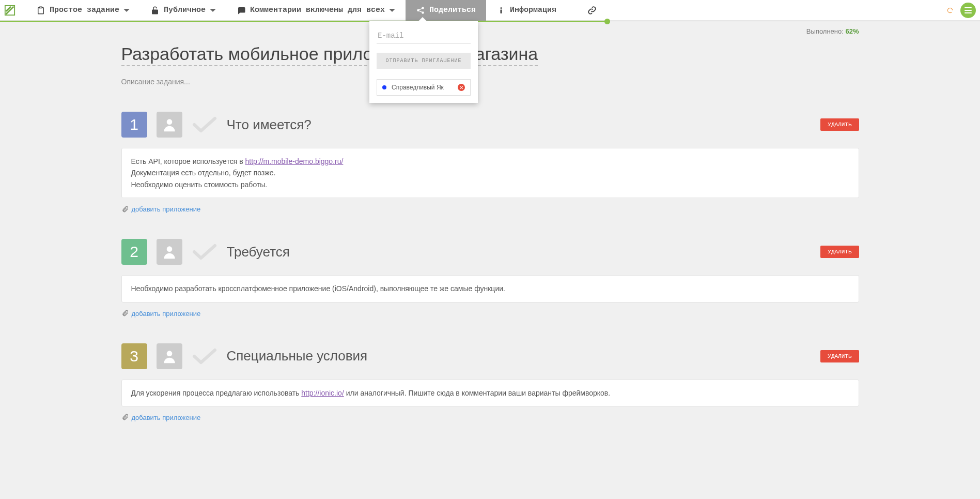  Describe the element at coordinates (968, 10) in the screenshot. I see `hamburger-menu-button` at that location.